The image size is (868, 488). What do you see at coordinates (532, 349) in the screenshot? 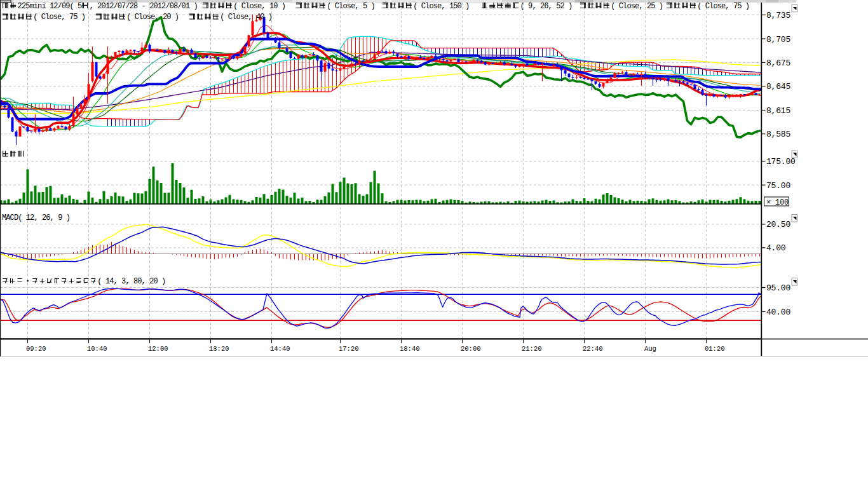
I see `svg-text: 21:20` at bounding box center [532, 349].